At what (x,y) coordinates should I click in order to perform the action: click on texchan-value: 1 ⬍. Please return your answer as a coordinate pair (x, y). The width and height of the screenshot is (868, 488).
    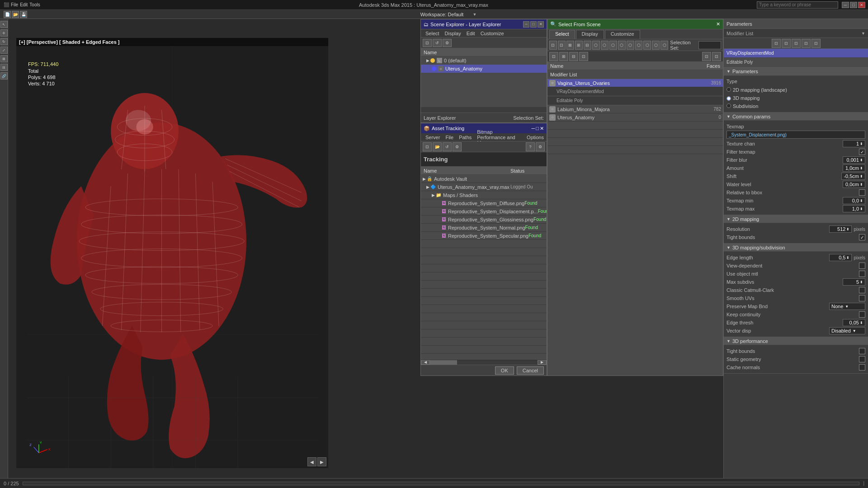
    Looking at the image, I should click on (854, 144).